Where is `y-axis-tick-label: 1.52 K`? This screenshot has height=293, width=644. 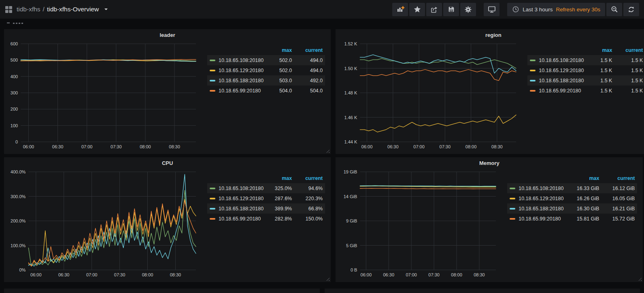 y-axis-tick-label: 1.52 K is located at coordinates (351, 44).